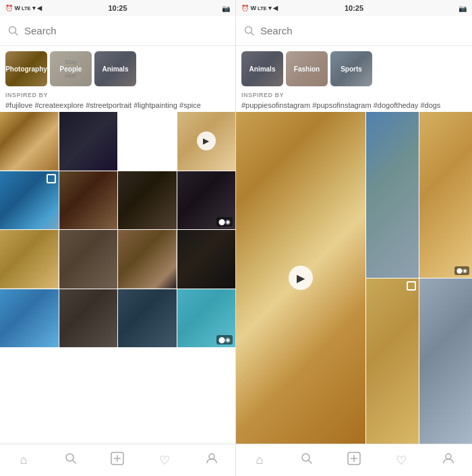 This screenshot has height=476, width=472. I want to click on inspired-by-label-right: INSPIRED BY, so click(354, 94).